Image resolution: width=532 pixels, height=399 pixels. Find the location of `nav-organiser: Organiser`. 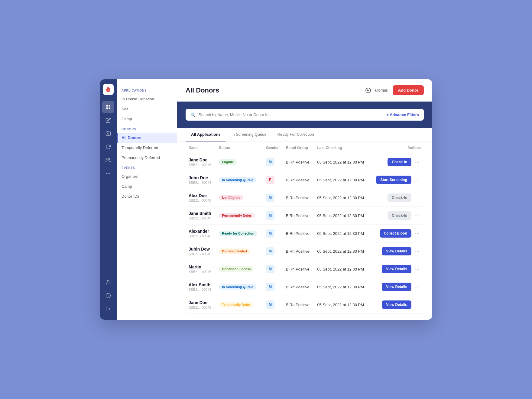

nav-organiser: Organiser is located at coordinates (147, 177).